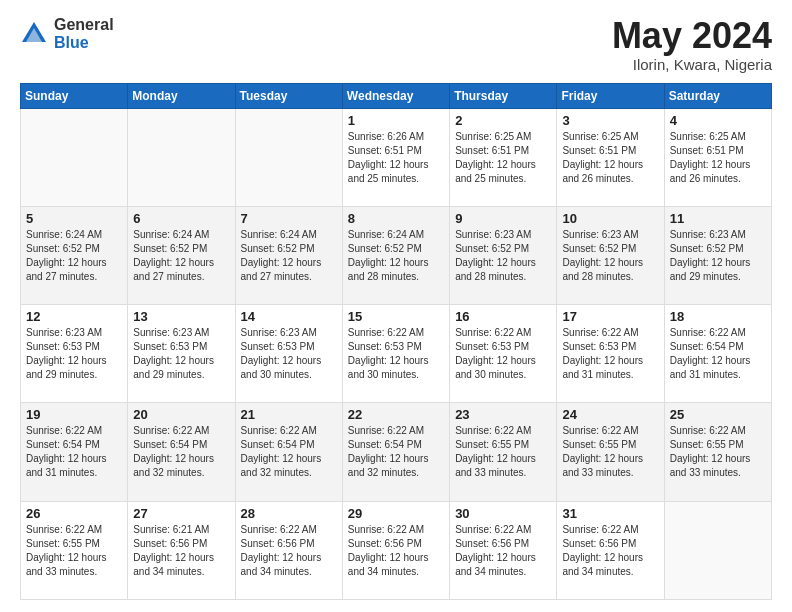 Image resolution: width=792 pixels, height=612 pixels. I want to click on calendar-cell: 2Sunrise: 6:25 AM Sunset: 6:51 PM Daylig…, so click(504, 157).